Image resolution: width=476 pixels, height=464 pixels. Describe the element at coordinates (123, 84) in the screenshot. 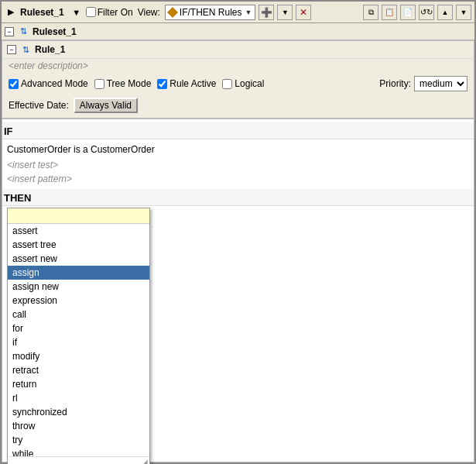

I see `tree-mode-label: Tree Mode` at that location.